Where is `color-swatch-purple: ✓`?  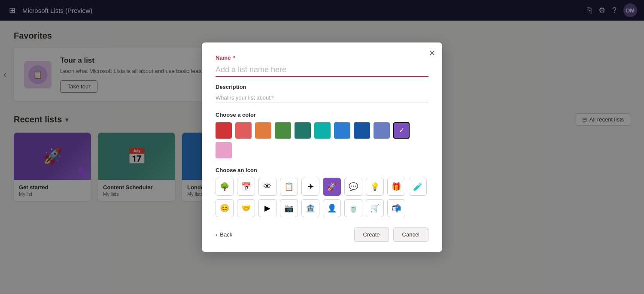
color-swatch-purple: ✓ is located at coordinates (401, 130).